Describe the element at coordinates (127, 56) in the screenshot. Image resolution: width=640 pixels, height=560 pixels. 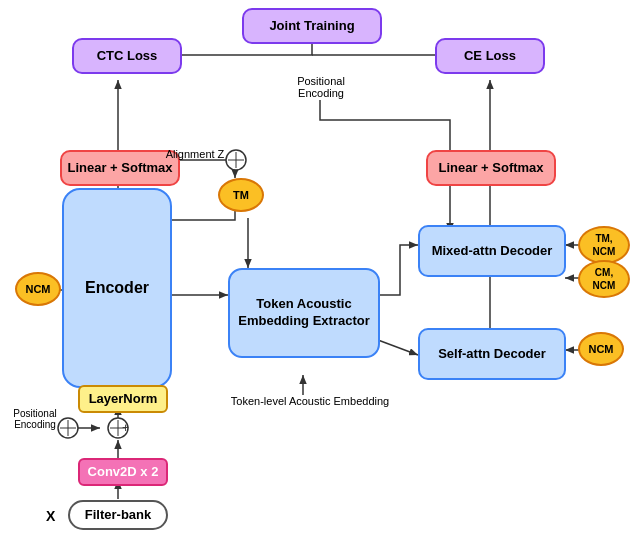
I see `ctc-loss-box: CTC Loss` at that location.